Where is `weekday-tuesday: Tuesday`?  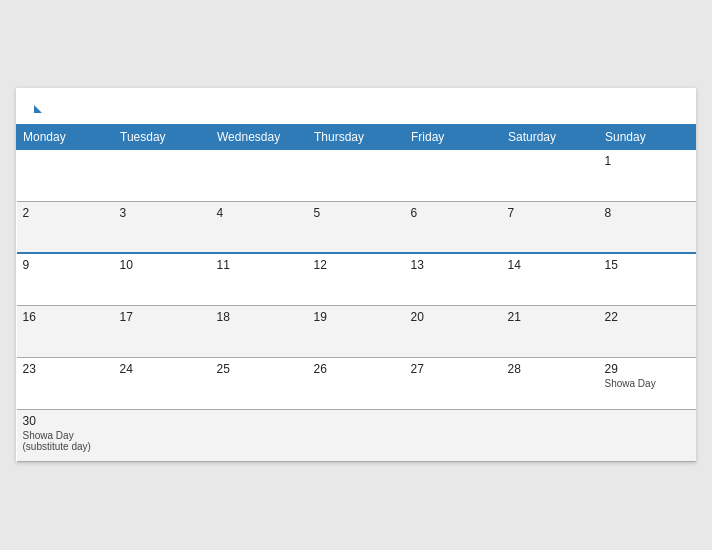
weekday-tuesday: Tuesday is located at coordinates (162, 136).